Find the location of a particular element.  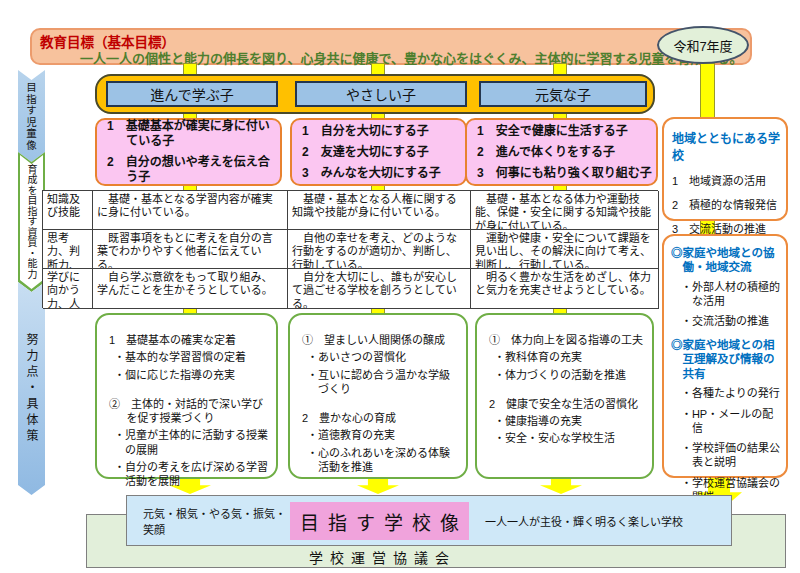

table-cell: 基礎・基本となる学習内容が確実に身に付いている。 is located at coordinates (190, 210).